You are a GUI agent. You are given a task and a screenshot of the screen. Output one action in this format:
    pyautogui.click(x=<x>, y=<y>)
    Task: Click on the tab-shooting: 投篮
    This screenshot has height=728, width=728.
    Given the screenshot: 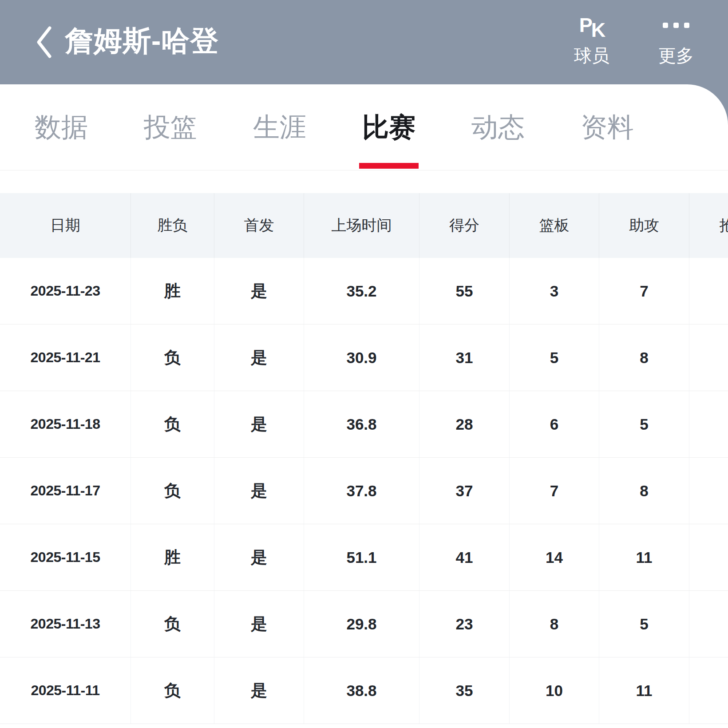 What is the action you would take?
    pyautogui.click(x=170, y=127)
    